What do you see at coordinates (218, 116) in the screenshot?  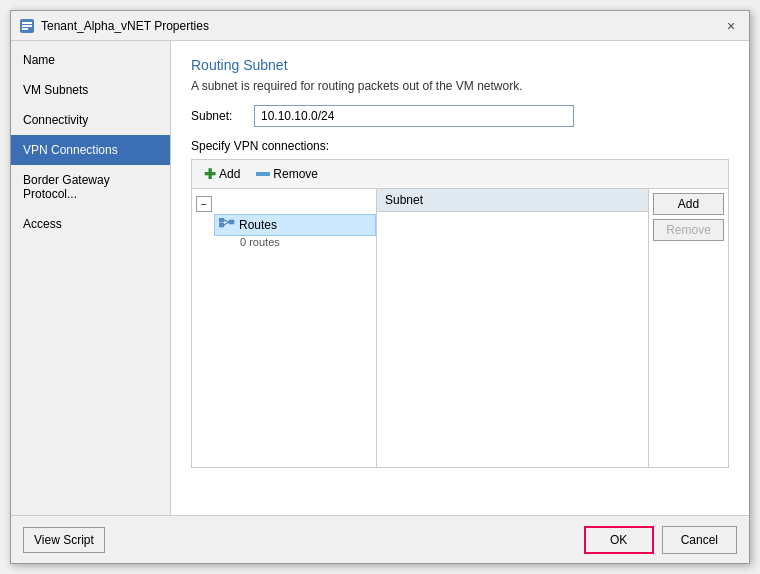 I see `subnet-label: Subnet:` at bounding box center [218, 116].